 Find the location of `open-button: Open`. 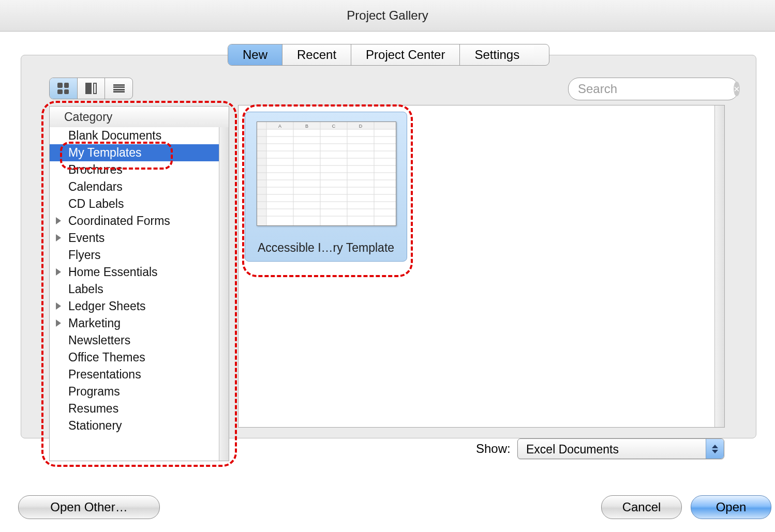

open-button: Open is located at coordinates (731, 507).